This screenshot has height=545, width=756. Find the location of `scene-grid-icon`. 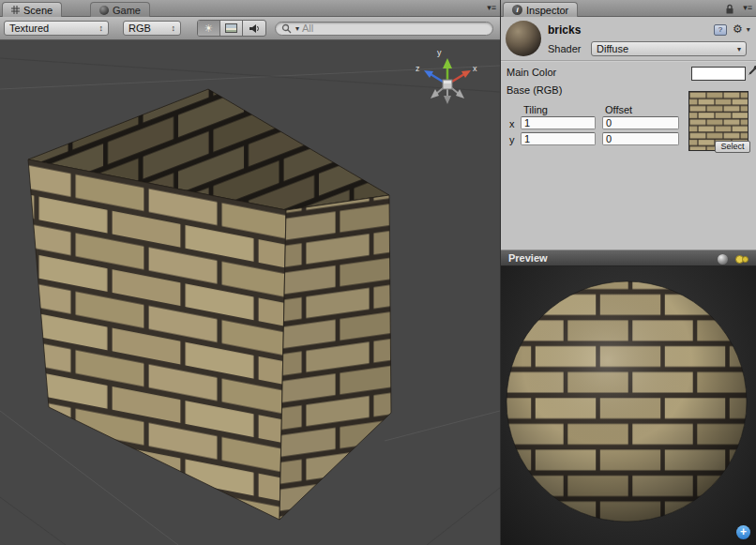

scene-grid-icon is located at coordinates (15, 9).